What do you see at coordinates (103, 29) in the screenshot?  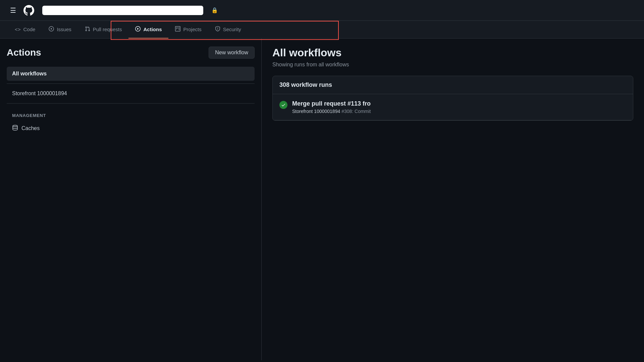 I see `tab-pull-requests: Pull requests` at bounding box center [103, 29].